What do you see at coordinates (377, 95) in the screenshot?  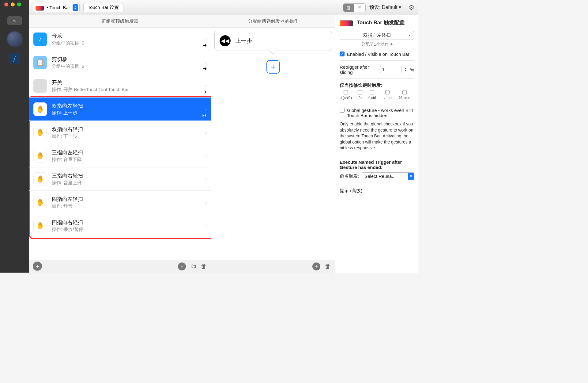 I see `modifier-row: ⇧(shift)fn^ ctrl⌥ opt⌘ cmd` at bounding box center [377, 95].